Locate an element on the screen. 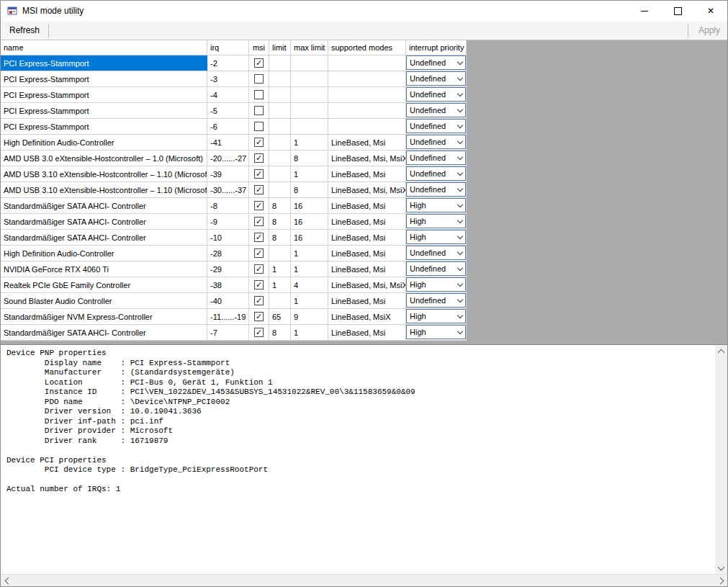 This screenshot has height=587, width=728. column-header-irq: irq is located at coordinates (228, 48).